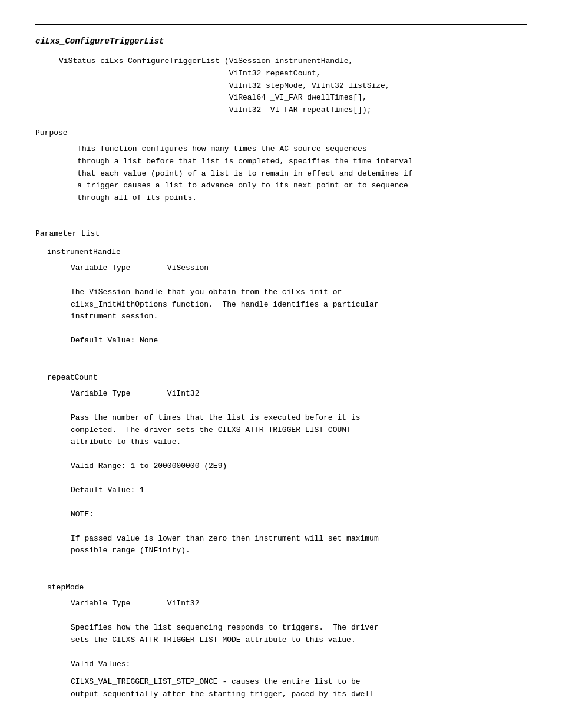  Describe the element at coordinates (299, 545) in the screenshot. I see `param-note-text-repeatCount: If passed value is lower than zero then …` at that location.